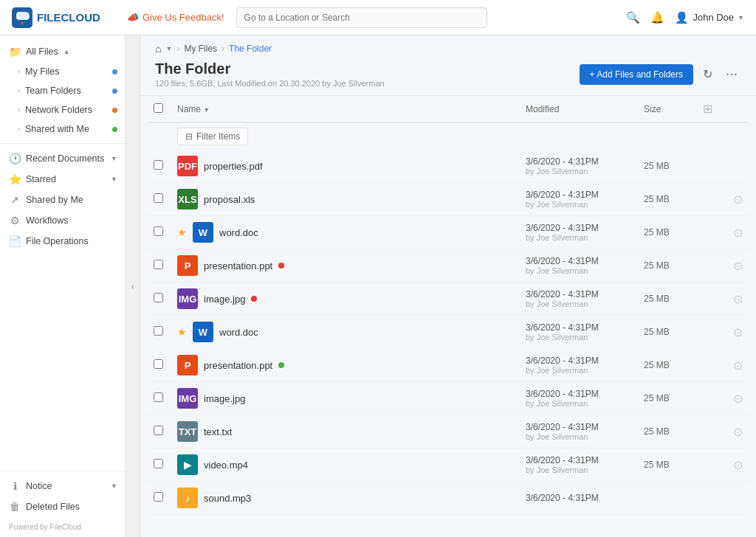 This screenshot has height=537, width=756. I want to click on breadcrumb-home-icon: ⌂, so click(158, 49).